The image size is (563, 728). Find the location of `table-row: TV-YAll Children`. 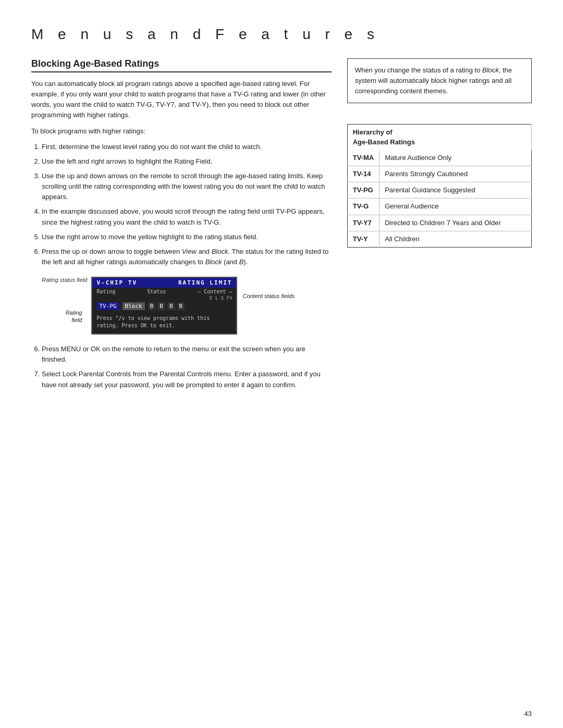

table-row: TV-YAll Children is located at coordinates (439, 239).